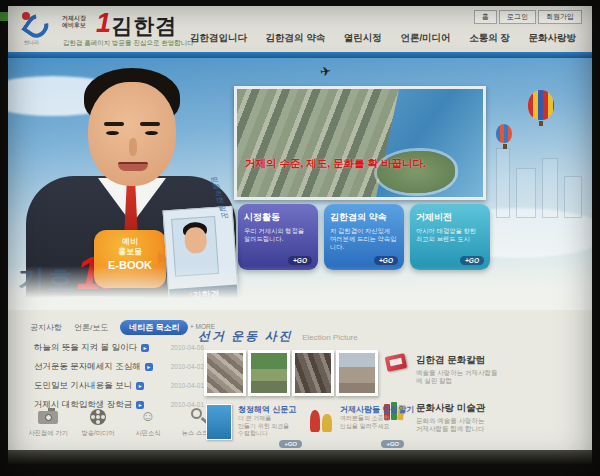 The height and width of the screenshot is (476, 600). What do you see at coordinates (119, 366) in the screenshot?
I see `list-item: 선거운동 문자메세지 조심해 ▸ 2010-04-02` at bounding box center [119, 366].